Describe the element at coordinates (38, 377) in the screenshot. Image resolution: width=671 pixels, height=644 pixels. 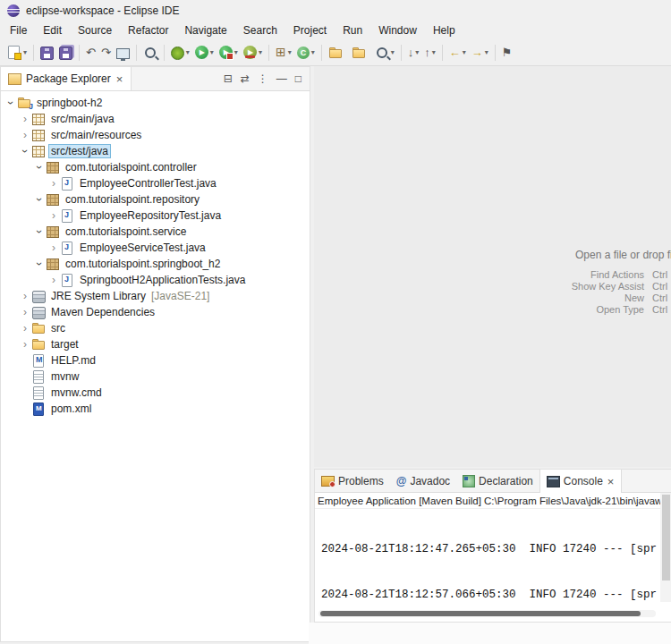
I see `text-file-icon` at that location.